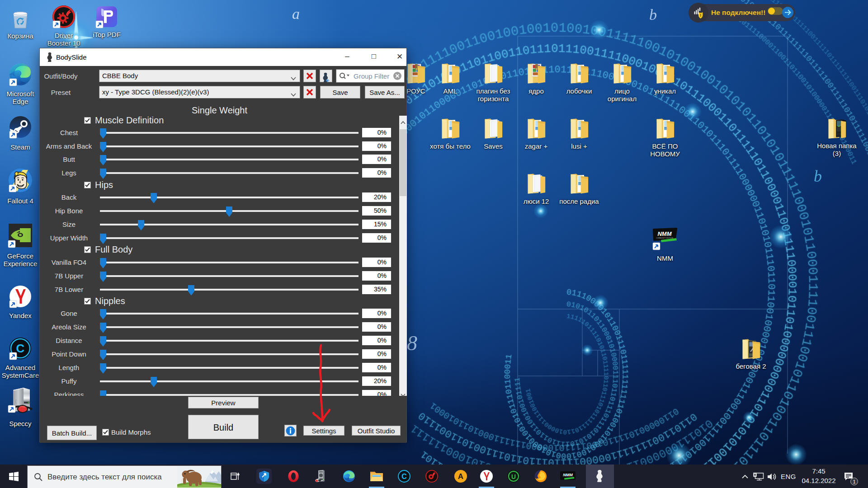 This screenshot has width=868, height=488. I want to click on svg-text: NMM, so click(568, 475).